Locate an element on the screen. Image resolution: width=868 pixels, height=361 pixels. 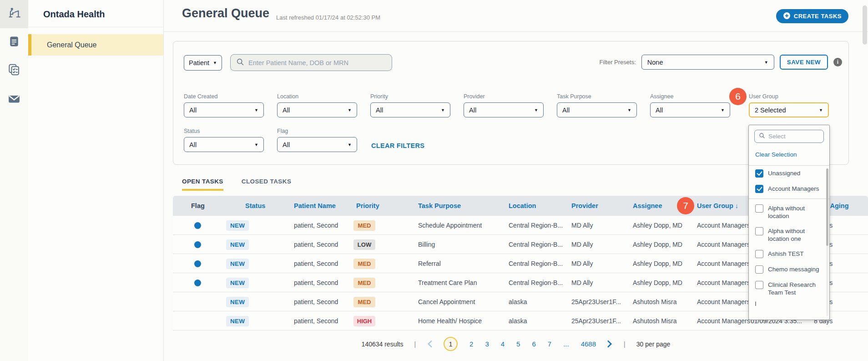
option-alpha-without-location: Alpha without location is located at coordinates (789, 212).